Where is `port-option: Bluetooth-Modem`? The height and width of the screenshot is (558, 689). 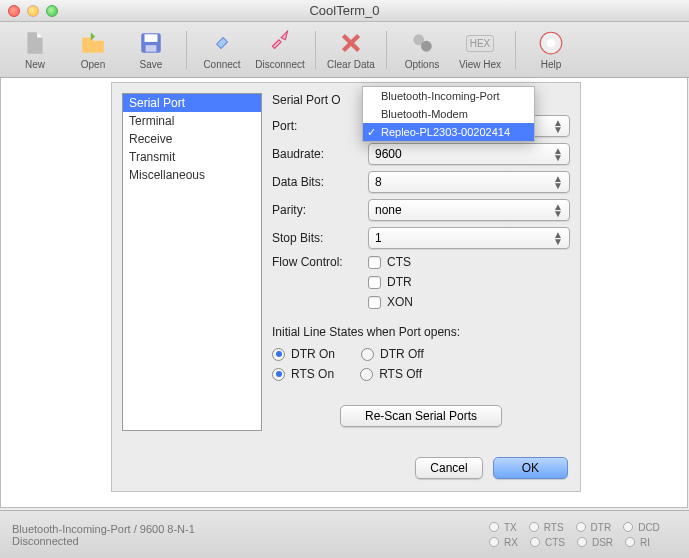
port-option: Bluetooth-Modem is located at coordinates (448, 114).